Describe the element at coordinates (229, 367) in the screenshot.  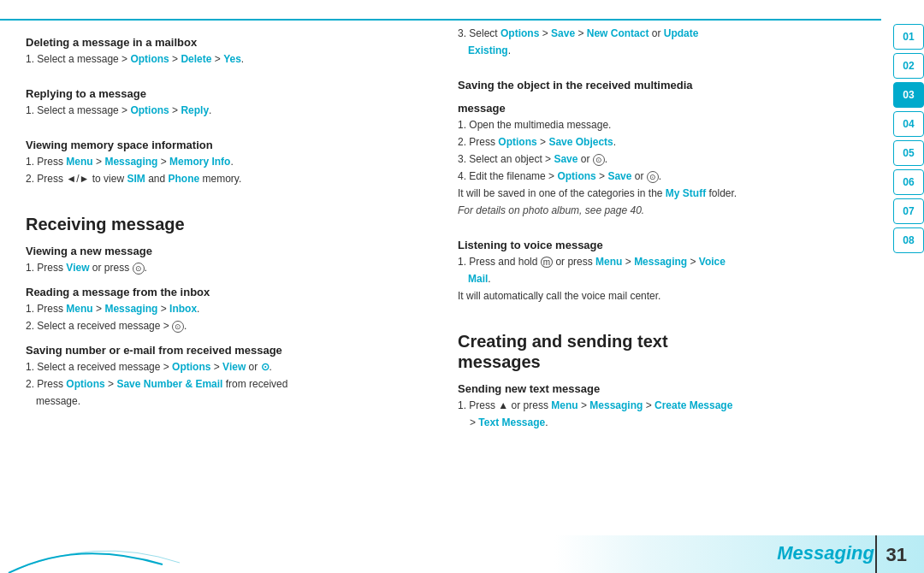
I see `save-number-email-step1: 1. Select a received message > Options >…` at that location.